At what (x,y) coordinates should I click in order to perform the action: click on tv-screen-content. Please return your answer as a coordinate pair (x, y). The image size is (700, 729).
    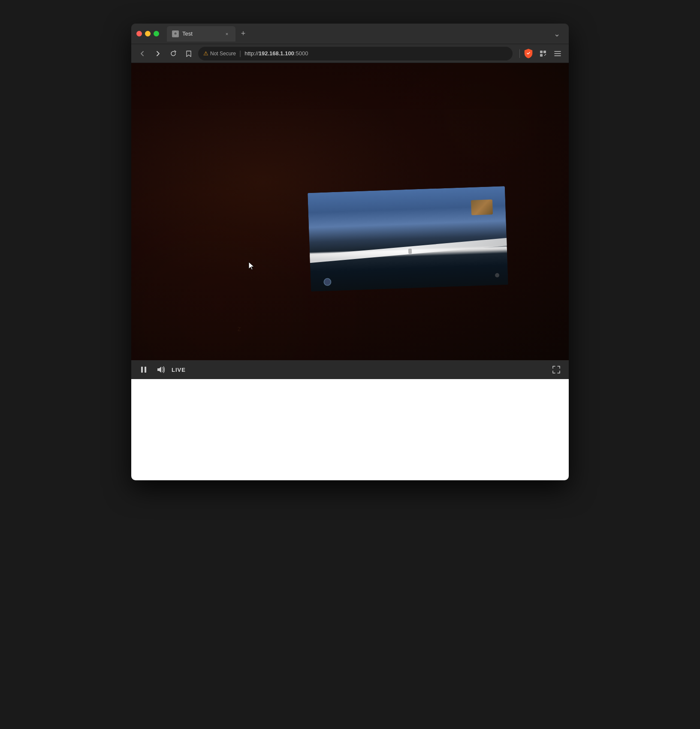
    Looking at the image, I should click on (408, 239).